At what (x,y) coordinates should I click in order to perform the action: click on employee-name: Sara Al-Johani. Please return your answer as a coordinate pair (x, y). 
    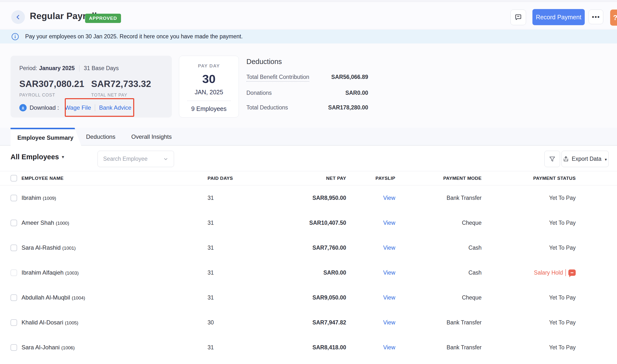
    Looking at the image, I should click on (41, 347).